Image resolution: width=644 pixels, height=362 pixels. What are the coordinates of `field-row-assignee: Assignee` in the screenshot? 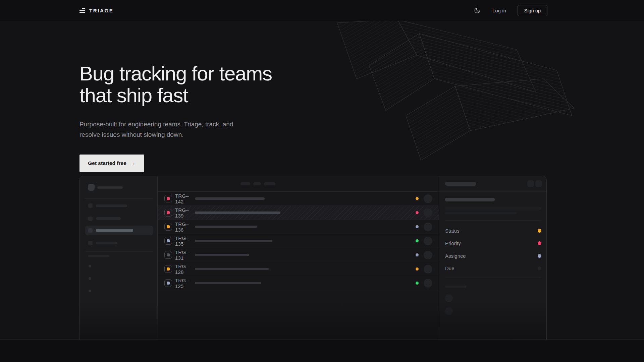 It's located at (493, 256).